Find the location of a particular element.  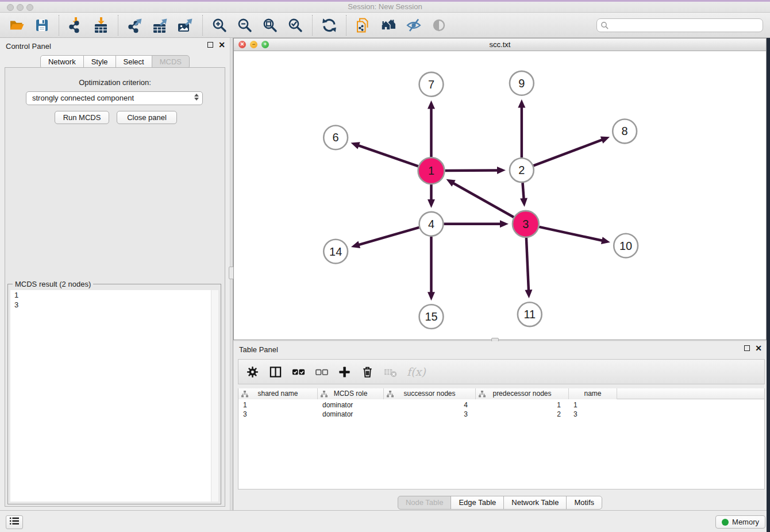

main-toolbar is located at coordinates (385, 25).